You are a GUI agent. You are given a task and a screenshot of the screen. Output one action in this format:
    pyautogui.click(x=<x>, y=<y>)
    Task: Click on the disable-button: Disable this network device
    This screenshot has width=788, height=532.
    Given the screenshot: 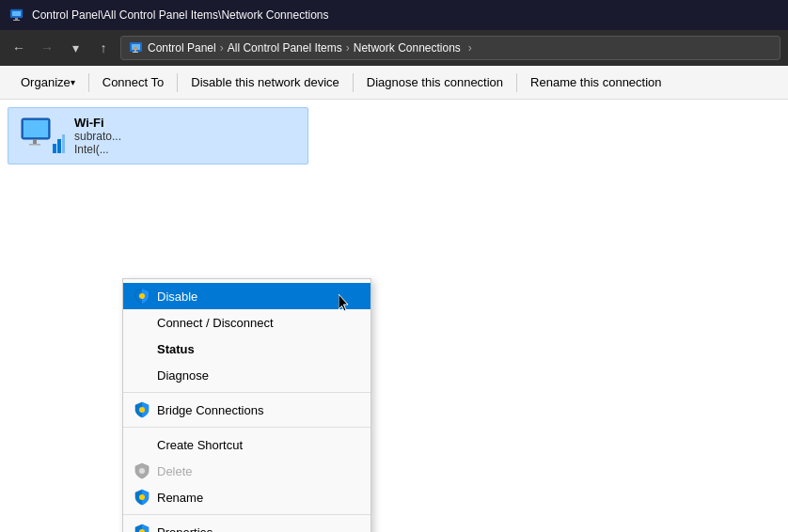 What is the action you would take?
    pyautogui.click(x=265, y=83)
    